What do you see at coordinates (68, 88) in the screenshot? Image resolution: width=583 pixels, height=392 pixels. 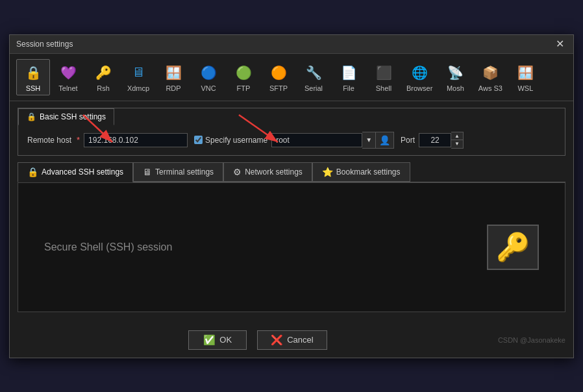 I see `telnet-label: Telnet` at bounding box center [68, 88].